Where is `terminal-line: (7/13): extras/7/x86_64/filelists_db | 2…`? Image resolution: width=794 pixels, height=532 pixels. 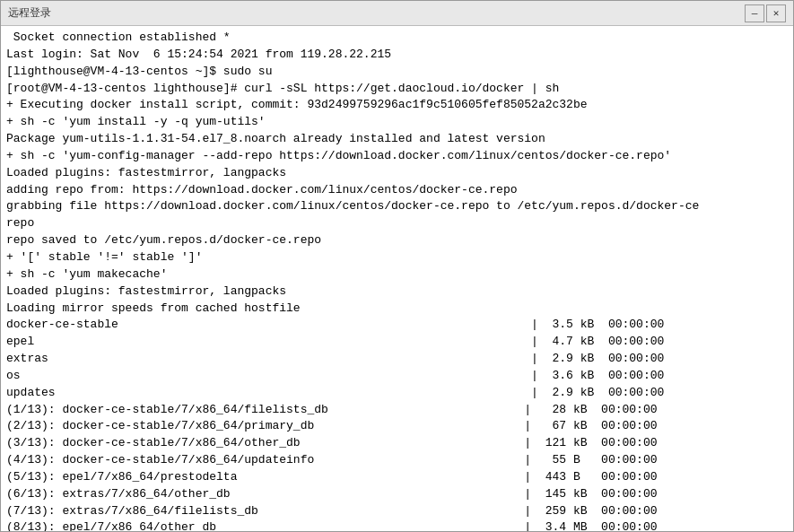
terminal-line: (7/13): extras/7/x86_64/filelists_db | 2… is located at coordinates (397, 511).